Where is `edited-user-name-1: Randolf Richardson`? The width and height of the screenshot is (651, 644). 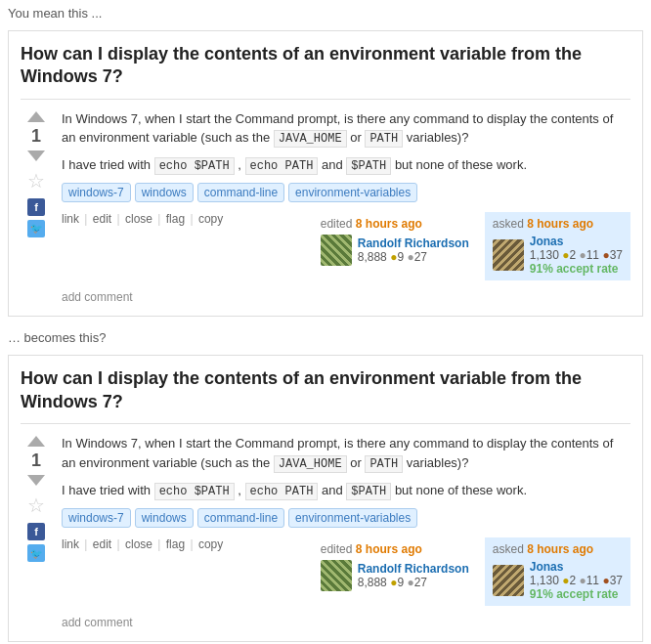 edited-user-name-1: Randolf Richardson is located at coordinates (413, 243).